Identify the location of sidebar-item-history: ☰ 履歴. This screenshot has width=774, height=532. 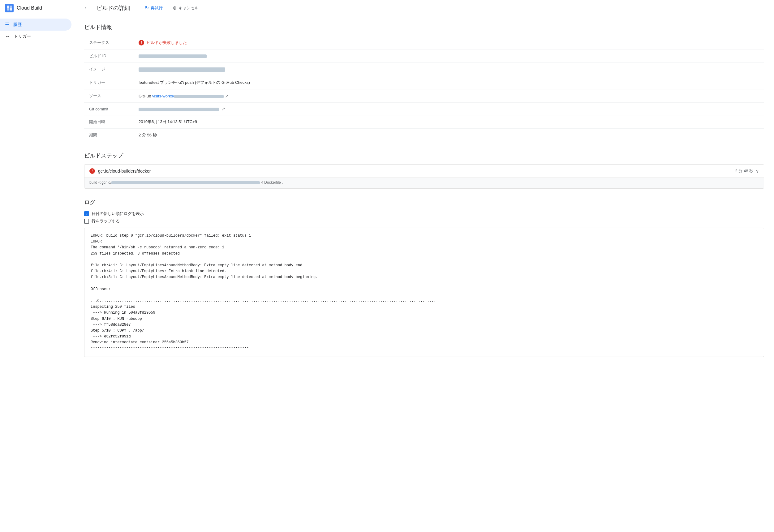
(36, 25).